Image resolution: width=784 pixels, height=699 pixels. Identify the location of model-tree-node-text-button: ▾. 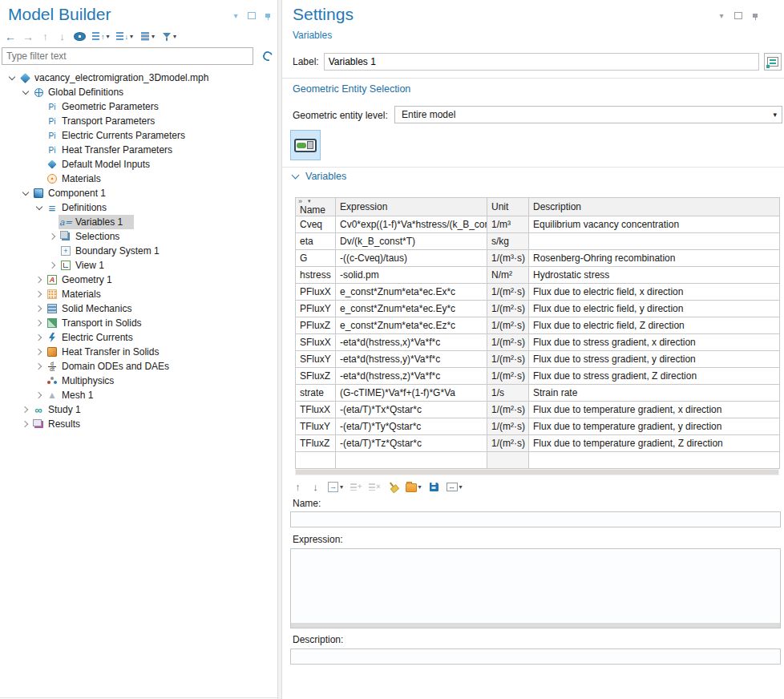
(148, 37).